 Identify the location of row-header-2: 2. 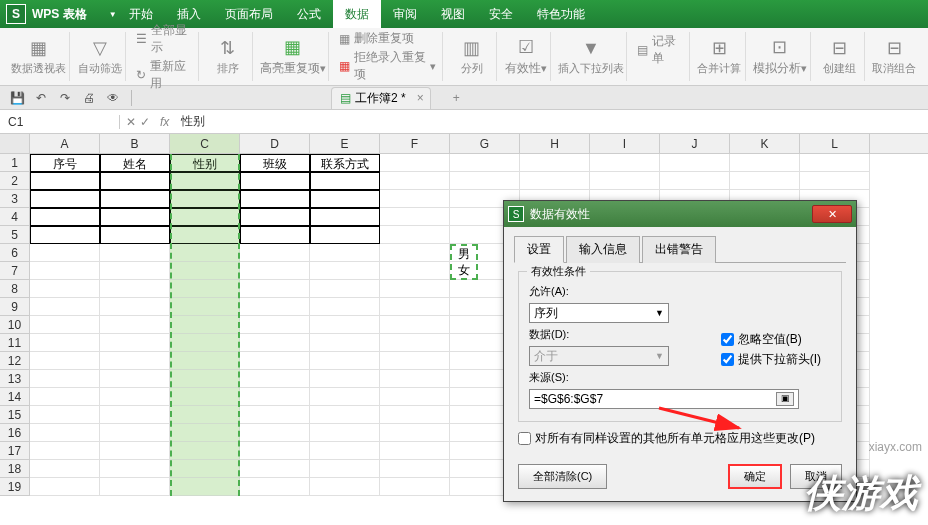
(15, 181).